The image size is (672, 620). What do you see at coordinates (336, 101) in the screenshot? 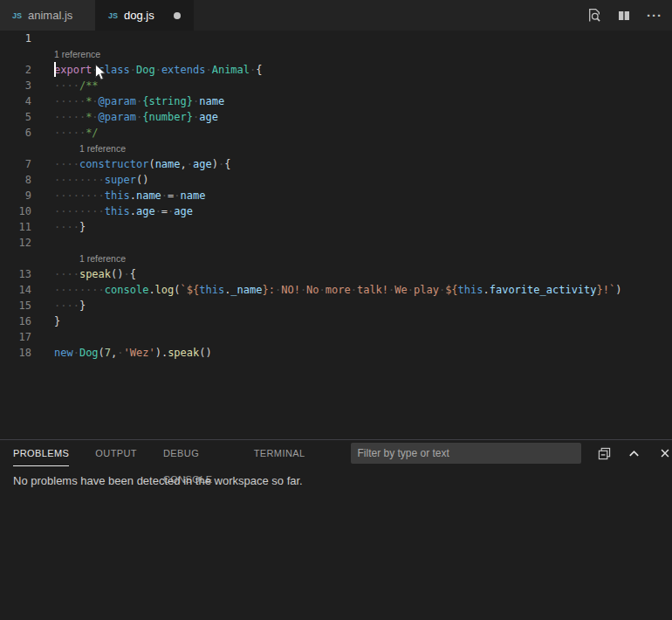
I see `code-line-4: 4·····*·@param·{string}·name` at bounding box center [336, 101].